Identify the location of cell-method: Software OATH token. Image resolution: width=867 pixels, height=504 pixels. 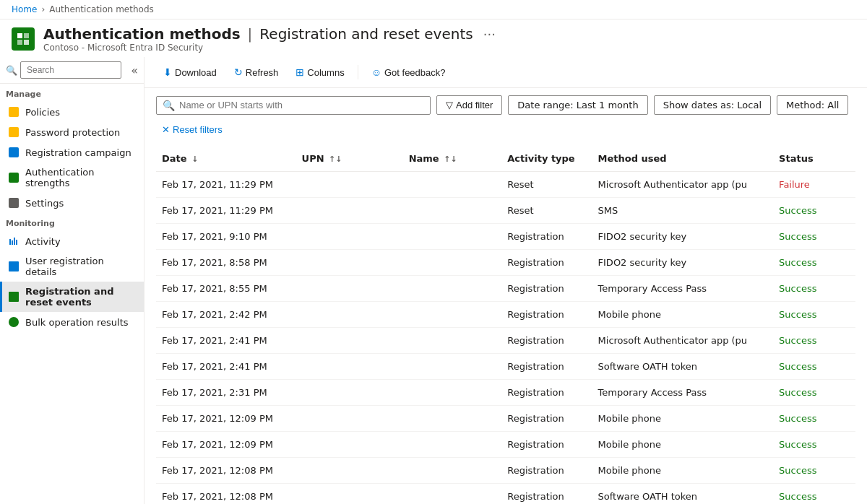
(683, 367).